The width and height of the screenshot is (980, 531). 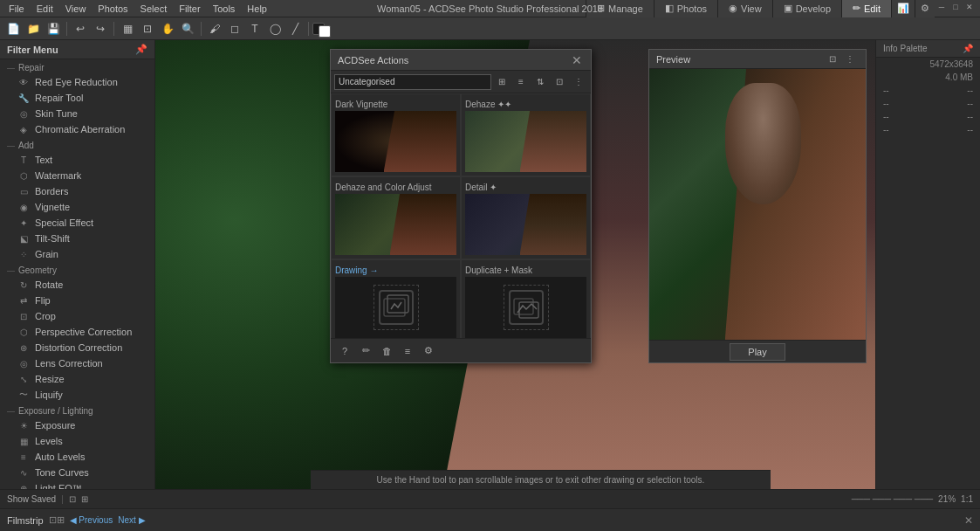 I want to click on menu-photos: Photos, so click(x=113, y=9).